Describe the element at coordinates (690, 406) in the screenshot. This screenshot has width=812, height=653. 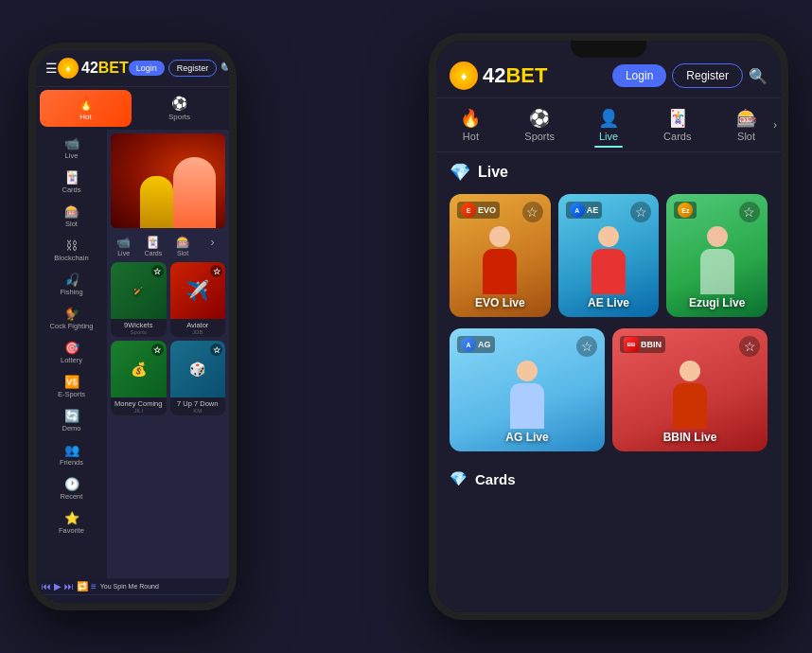
I see `dealer-body-bbin` at that location.